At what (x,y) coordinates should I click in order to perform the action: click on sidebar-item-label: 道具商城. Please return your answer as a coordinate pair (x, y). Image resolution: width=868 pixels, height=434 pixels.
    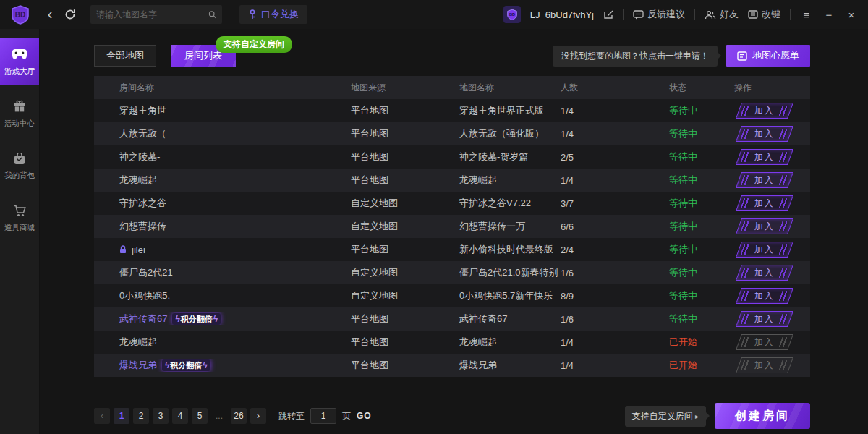
    Looking at the image, I should click on (20, 227).